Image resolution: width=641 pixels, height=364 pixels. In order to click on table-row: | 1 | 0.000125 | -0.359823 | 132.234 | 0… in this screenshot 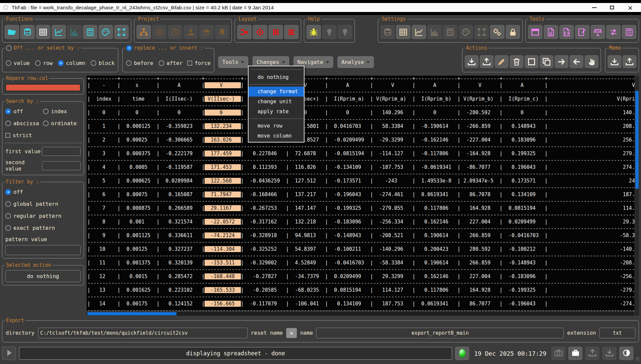, I will do `click(361, 126)`.